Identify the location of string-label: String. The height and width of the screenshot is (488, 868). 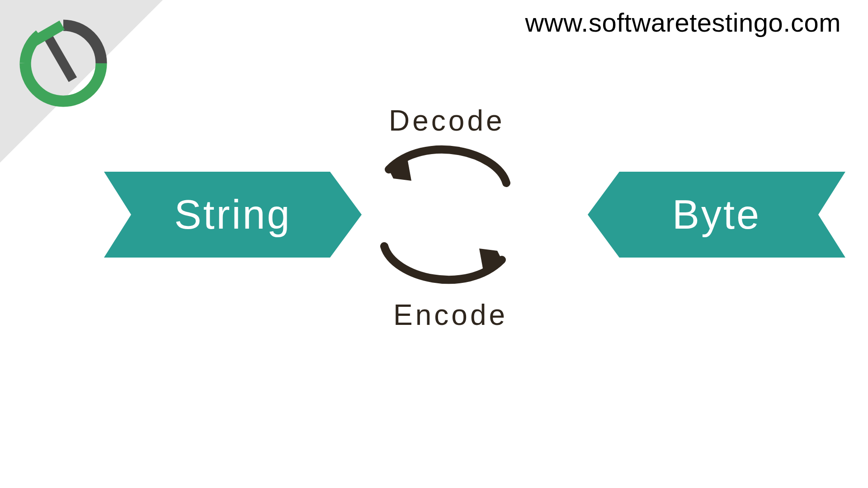
(232, 215).